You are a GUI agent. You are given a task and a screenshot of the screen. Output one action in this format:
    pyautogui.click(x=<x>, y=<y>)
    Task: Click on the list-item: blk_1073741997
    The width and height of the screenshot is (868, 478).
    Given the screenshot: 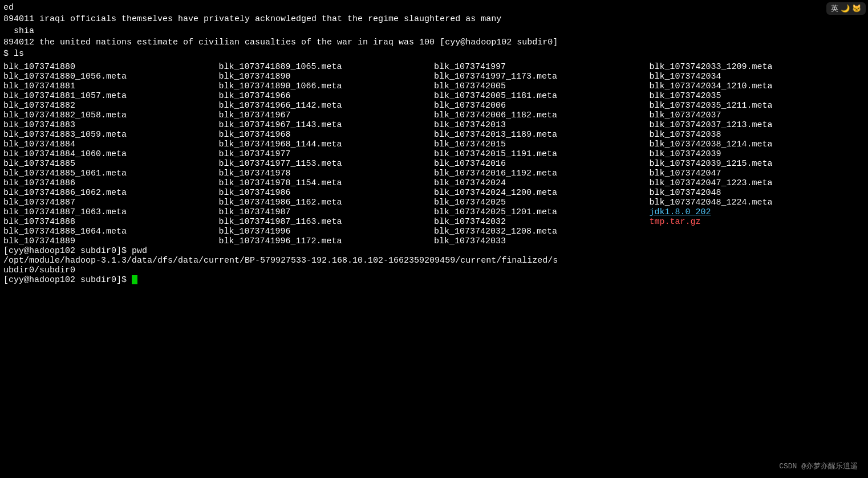 What is the action you would take?
    pyautogui.click(x=542, y=67)
    